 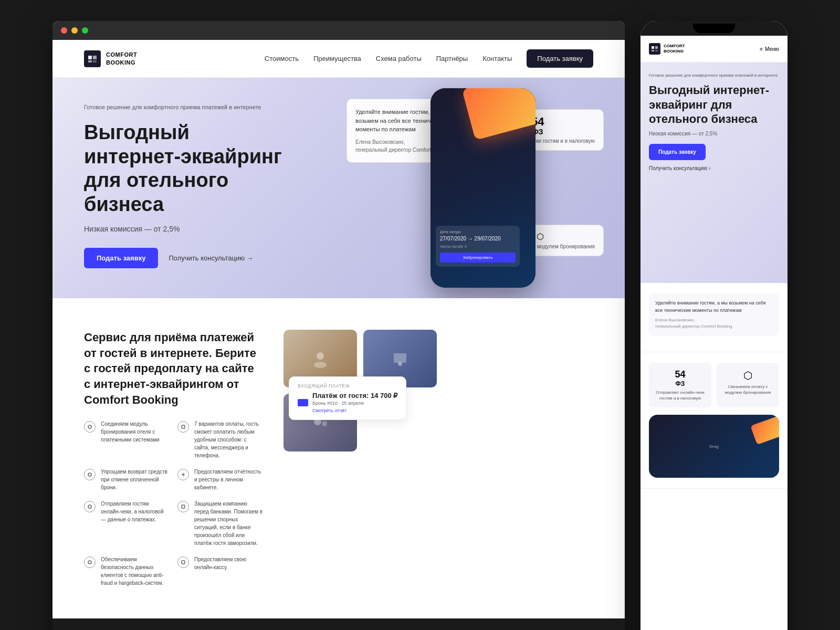 What do you see at coordinates (355, 403) in the screenshot?
I see `incoming-detail: Бронь #010 · 25 апреля` at bounding box center [355, 403].